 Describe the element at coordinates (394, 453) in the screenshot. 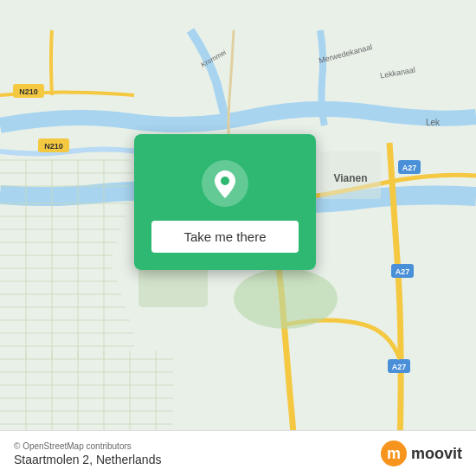

I see `svg-text: m` at that location.